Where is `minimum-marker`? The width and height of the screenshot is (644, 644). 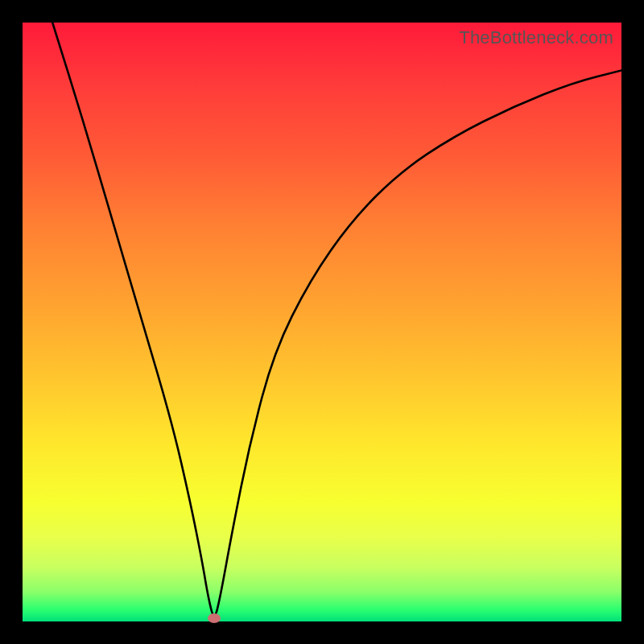 minimum-marker is located at coordinates (214, 618).